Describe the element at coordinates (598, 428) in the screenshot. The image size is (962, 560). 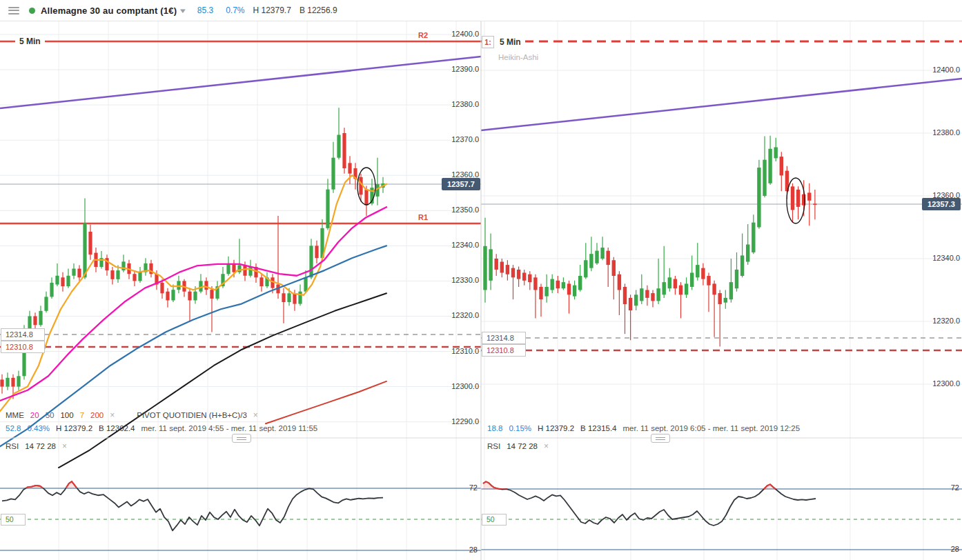
I see `right-low: B 12315.4` at that location.